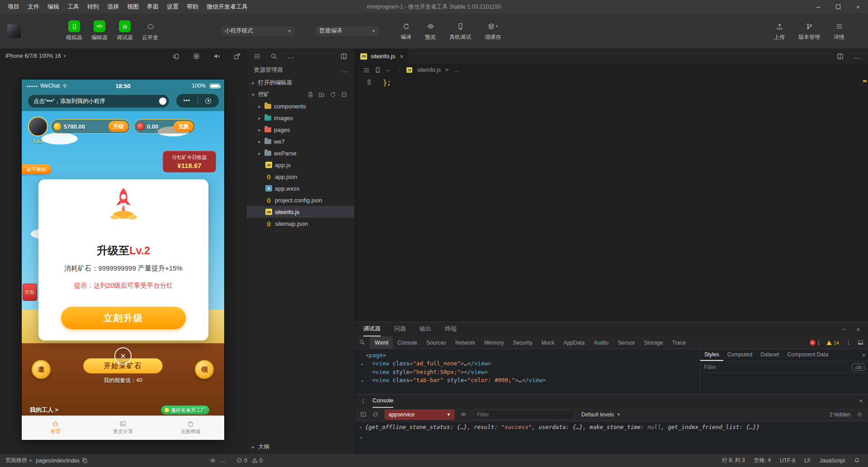 Image resolution: width=868 pixels, height=467 pixels. Describe the element at coordinates (191, 428) in the screenshot. I see `tab-shop: 兑换商城` at that location.